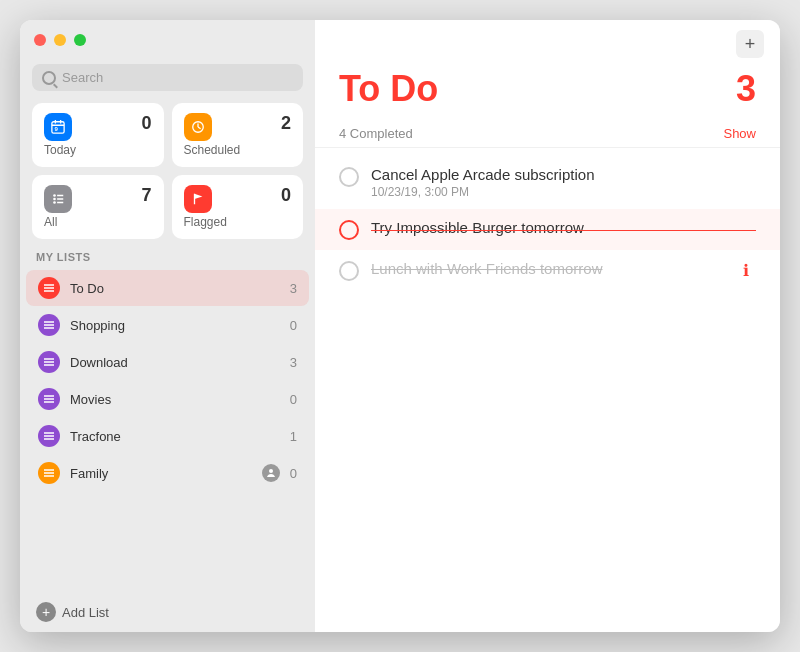 The height and width of the screenshot is (652, 800). I want to click on add-list-label: Add List, so click(86, 612).